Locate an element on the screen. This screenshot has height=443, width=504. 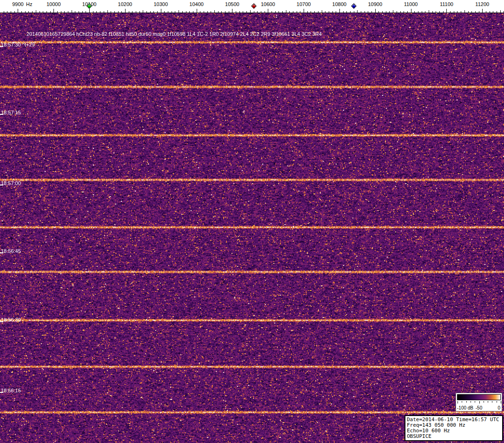
marker-blue-diamond is located at coordinates (353, 6).